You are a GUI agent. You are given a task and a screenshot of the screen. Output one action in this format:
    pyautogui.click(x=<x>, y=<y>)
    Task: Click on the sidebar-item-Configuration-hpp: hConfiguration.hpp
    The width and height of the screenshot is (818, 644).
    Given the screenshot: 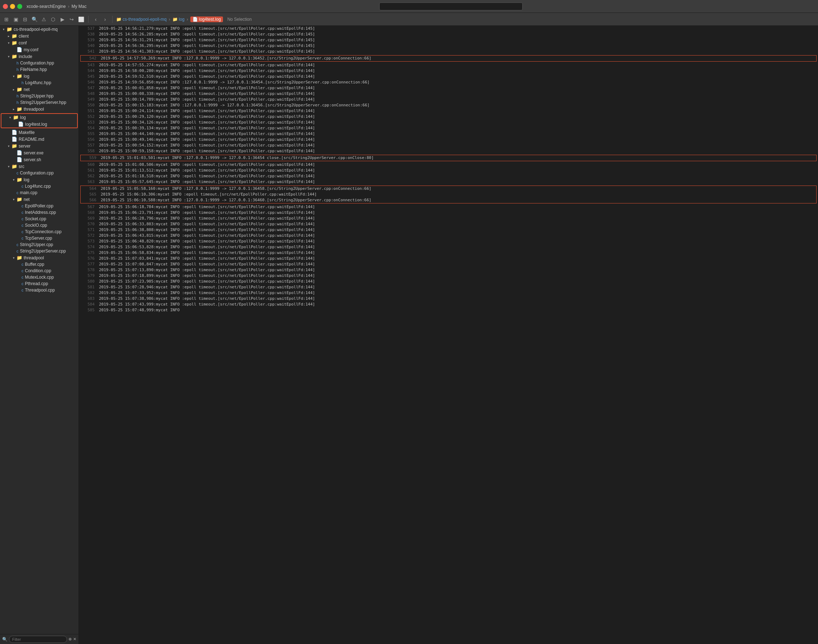 What is the action you would take?
    pyautogui.click(x=39, y=63)
    